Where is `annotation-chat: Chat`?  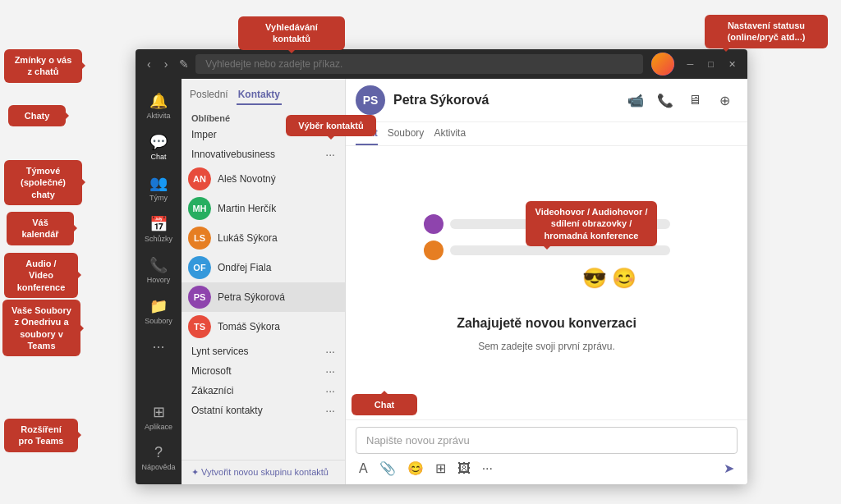 annotation-chat: Chat is located at coordinates (384, 405).